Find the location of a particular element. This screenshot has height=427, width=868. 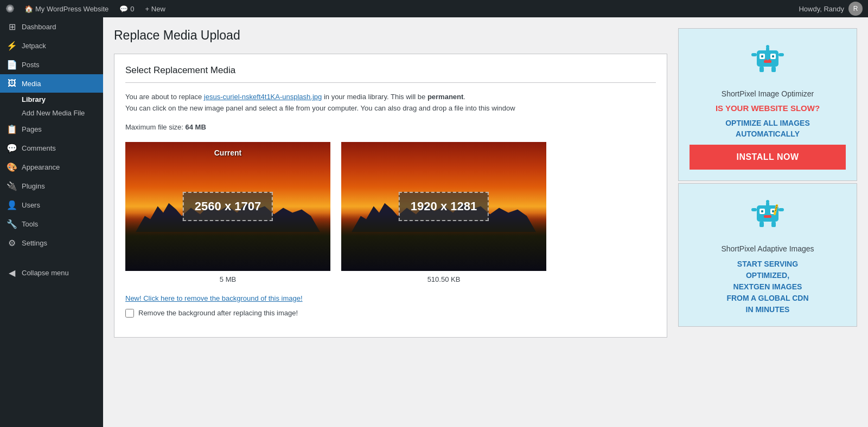

library-label: Library is located at coordinates (34, 100).